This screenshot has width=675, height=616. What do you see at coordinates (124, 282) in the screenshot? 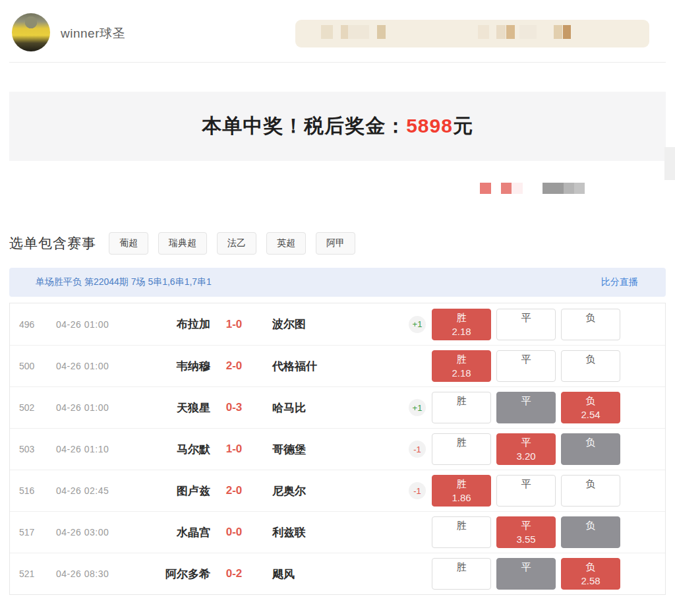
I see `bet-info-text: 单场胜平负 第22044期 7场 5串1,6串1,7串1` at bounding box center [124, 282].